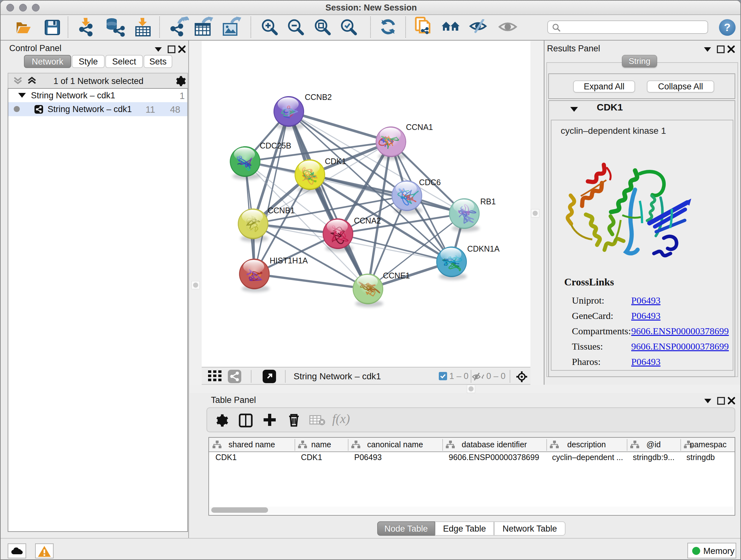 The height and width of the screenshot is (560, 741). What do you see at coordinates (281, 210) in the screenshot?
I see `svg-text: CCNB1` at bounding box center [281, 210].